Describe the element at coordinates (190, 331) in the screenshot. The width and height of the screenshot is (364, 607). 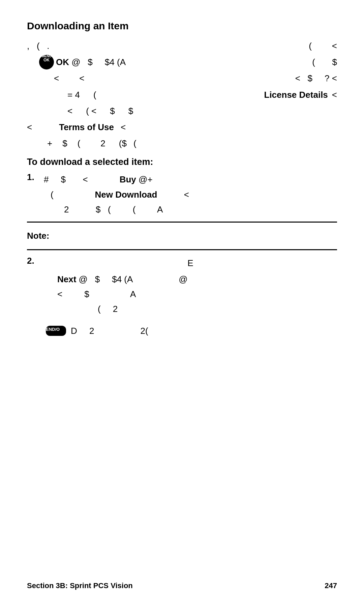
I see `step2-end-line: END/O D 2 2(` at that location.